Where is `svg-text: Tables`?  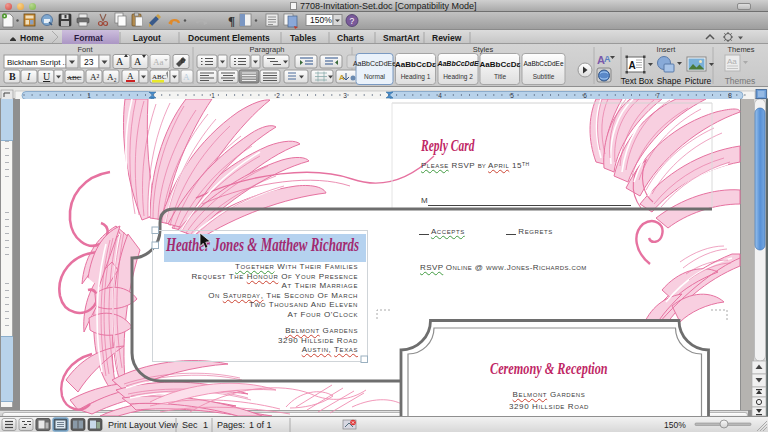 svg-text: Tables is located at coordinates (304, 38).